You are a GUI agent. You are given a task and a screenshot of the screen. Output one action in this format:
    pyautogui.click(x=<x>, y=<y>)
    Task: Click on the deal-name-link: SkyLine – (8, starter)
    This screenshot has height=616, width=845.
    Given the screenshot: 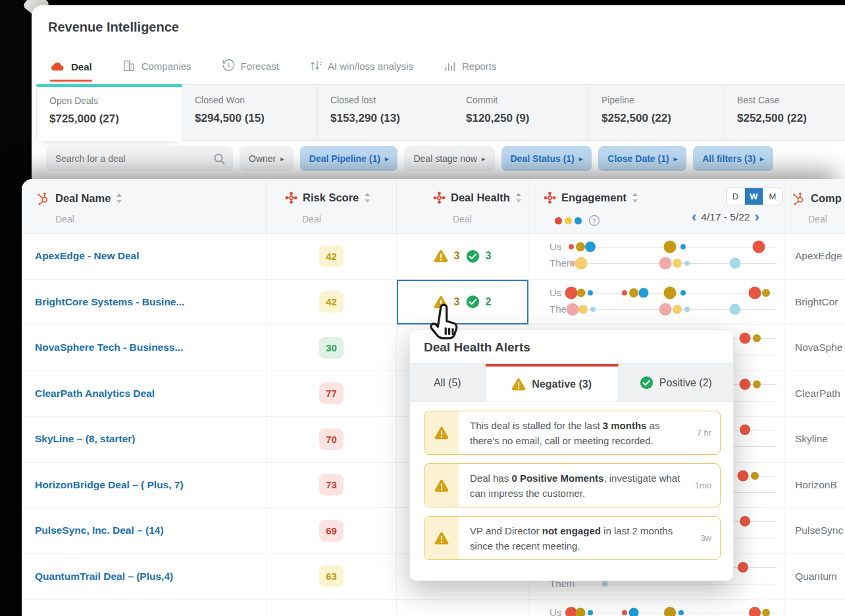 What is the action you would take?
    pyautogui.click(x=85, y=439)
    